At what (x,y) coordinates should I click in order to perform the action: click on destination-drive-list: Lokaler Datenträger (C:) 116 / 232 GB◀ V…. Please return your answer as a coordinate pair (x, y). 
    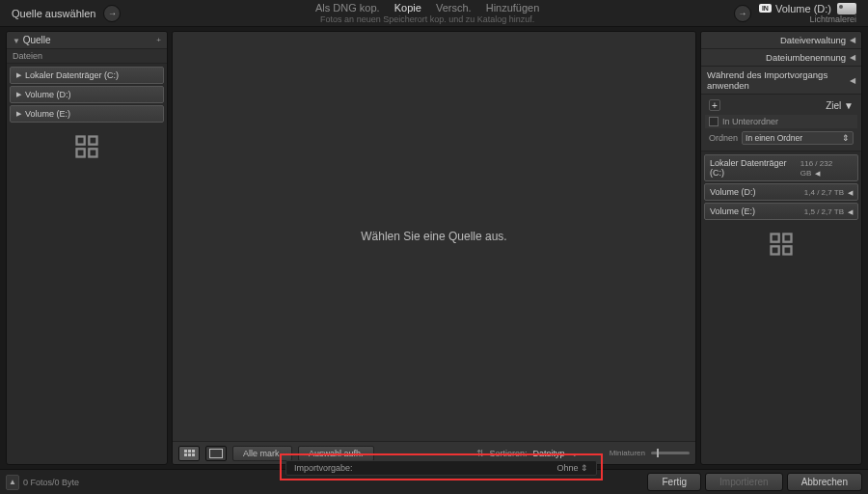
    Looking at the image, I should click on (781, 187).